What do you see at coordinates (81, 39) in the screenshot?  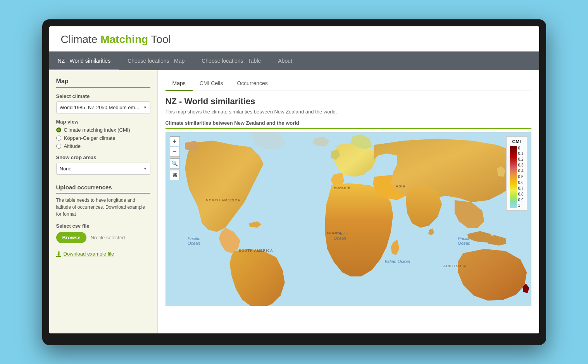 I see `title-climate: Climate` at bounding box center [81, 39].